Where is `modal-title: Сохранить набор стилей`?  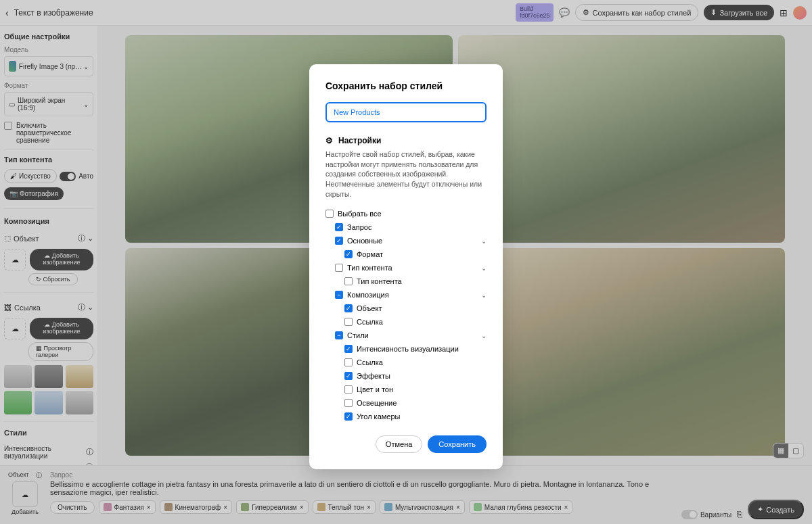 modal-title: Сохранить набор стилей is located at coordinates (406, 86).